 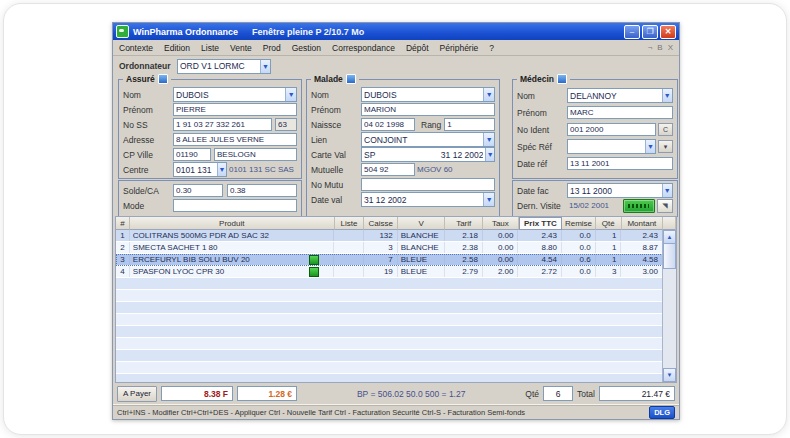 I want to click on malade-dateval-combo: ▼, so click(x=428, y=200).